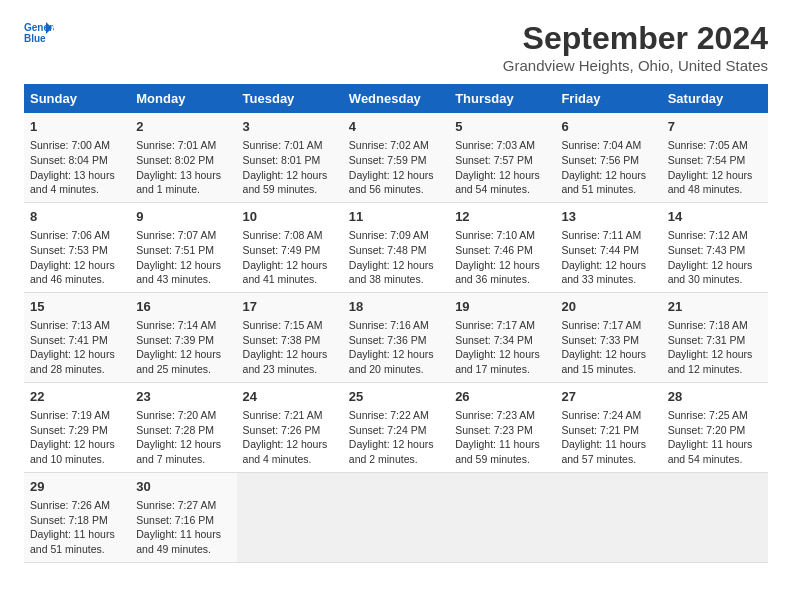 This screenshot has width=792, height=612. Describe the element at coordinates (290, 158) in the screenshot. I see `calendar-cell: 3Sunrise: 7:01 AMSunset: 8:01 PMDaylight…` at that location.